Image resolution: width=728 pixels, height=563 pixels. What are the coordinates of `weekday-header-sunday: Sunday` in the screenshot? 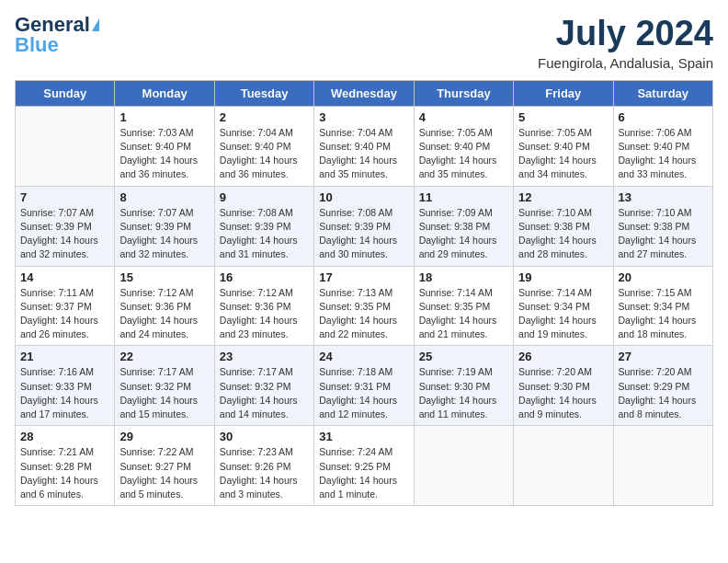 It's located at (65, 93).